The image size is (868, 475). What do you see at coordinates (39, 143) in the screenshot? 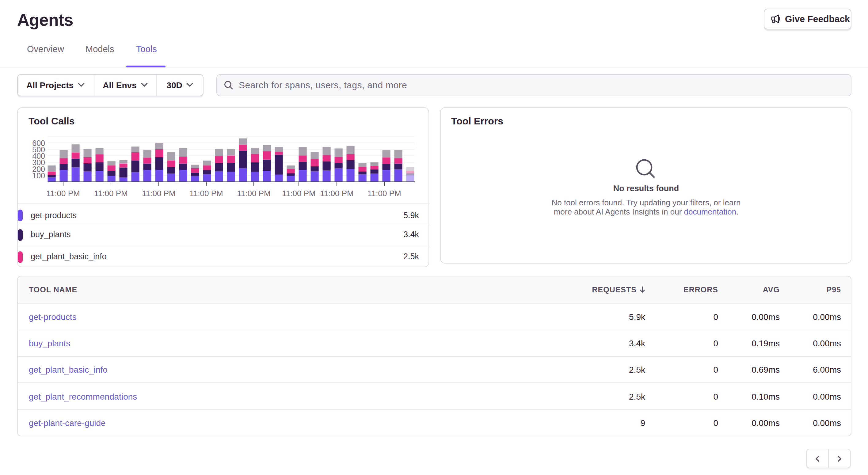
I see `svg-text: 600` at bounding box center [39, 143].